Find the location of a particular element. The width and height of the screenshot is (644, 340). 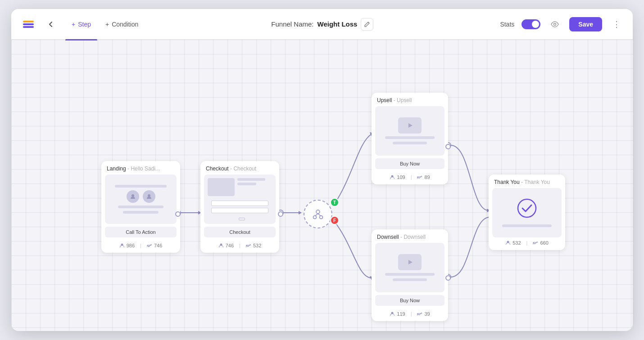

upsell-stats: 109 | 89 is located at coordinates (410, 178).